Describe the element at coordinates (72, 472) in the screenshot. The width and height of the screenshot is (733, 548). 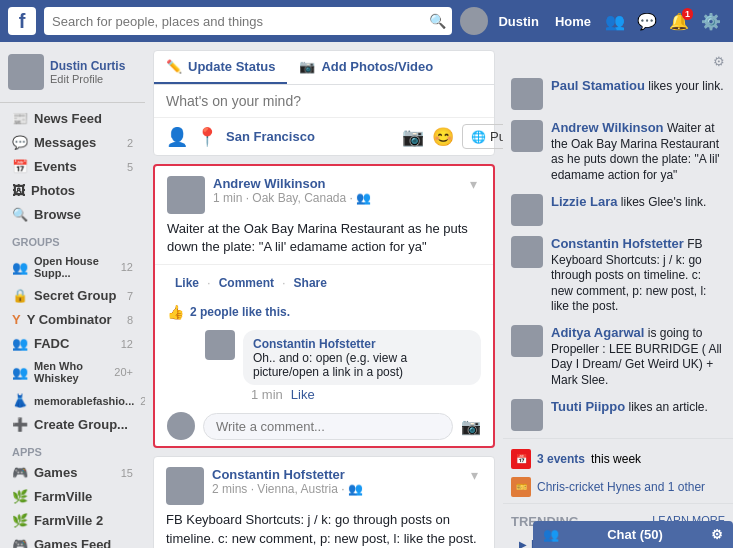
I see `sidebar-item-games: 🎮 Games 15` at that location.